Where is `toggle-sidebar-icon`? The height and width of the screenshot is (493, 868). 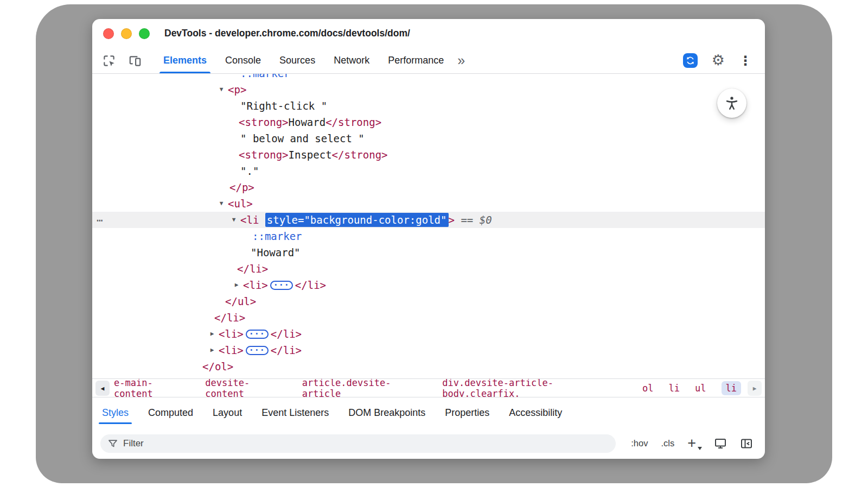 toggle-sidebar-icon is located at coordinates (746, 444).